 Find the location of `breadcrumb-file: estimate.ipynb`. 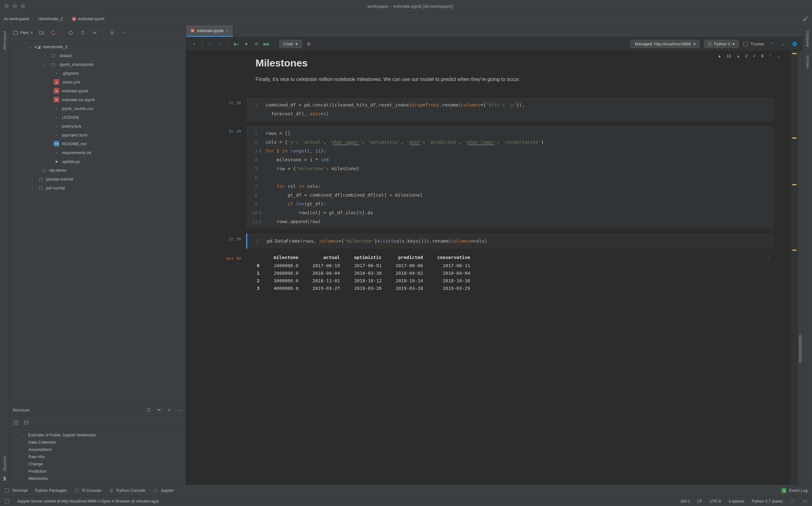

breadcrumb-file: estimate.ipynb is located at coordinates (91, 19).